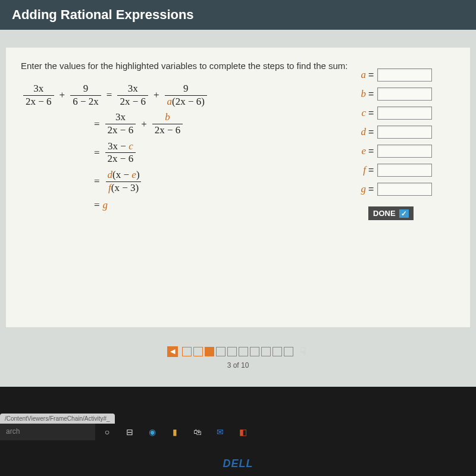 Image resolution: width=476 pixels, height=476 pixels. Describe the element at coordinates (238, 15) in the screenshot. I see `page-header: Adding Rational Expressions` at that location.